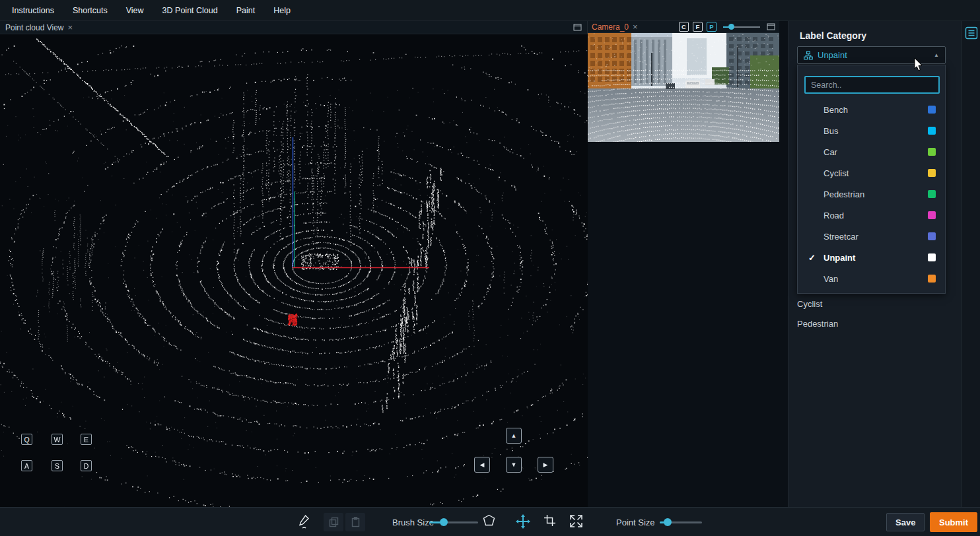 The image size is (980, 536). What do you see at coordinates (490, 521) in the screenshot?
I see `bottom-toolbar: Brush Size Point Size Save` at bounding box center [490, 521].